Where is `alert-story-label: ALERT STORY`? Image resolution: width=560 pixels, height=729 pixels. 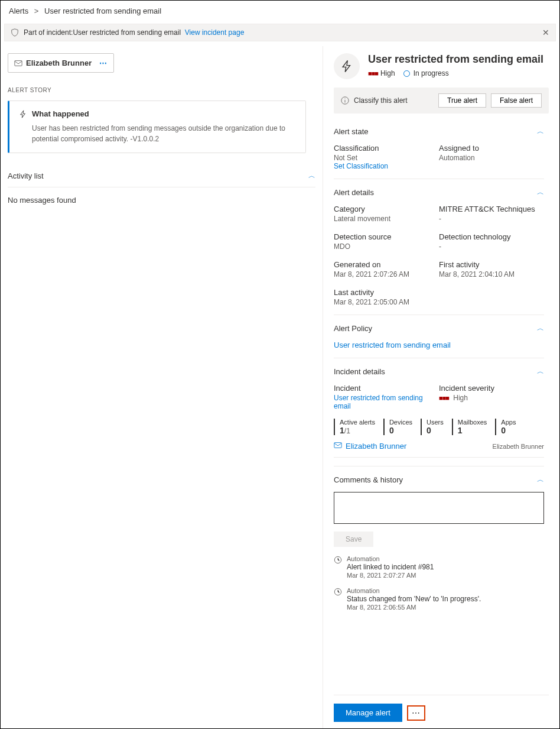
alert-story-label: ALERT STORY is located at coordinates (162, 90).